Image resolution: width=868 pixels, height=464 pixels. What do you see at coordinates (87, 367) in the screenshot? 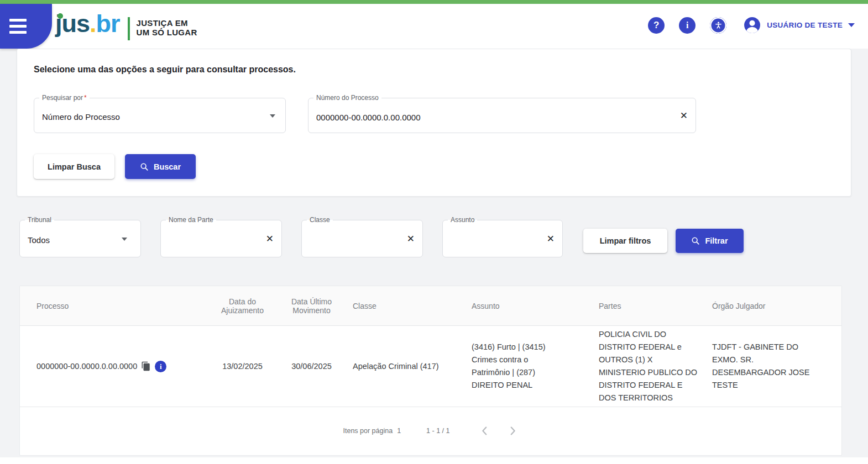
I see `process-number-value: 0000000-00.0000.0.00.0000` at bounding box center [87, 367].